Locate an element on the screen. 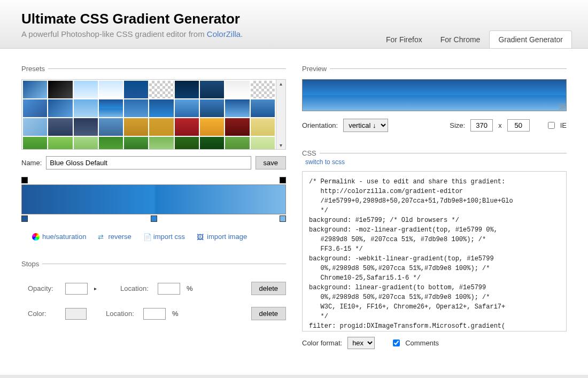 Image resolution: width=588 pixels, height=378 pixels. size-height-input is located at coordinates (519, 125).